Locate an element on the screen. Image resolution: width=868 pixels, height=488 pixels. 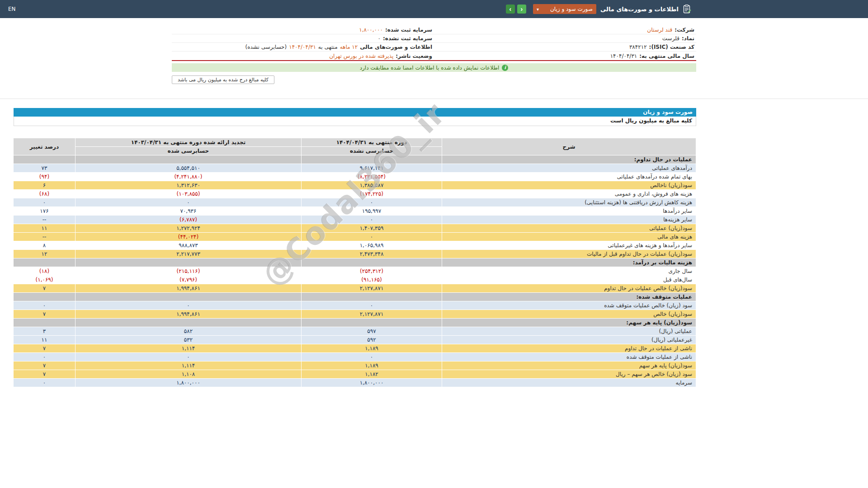
table-row: سود (زیان) خالص عملیات متوقف شده۰۰۰ is located at coordinates (355, 305).